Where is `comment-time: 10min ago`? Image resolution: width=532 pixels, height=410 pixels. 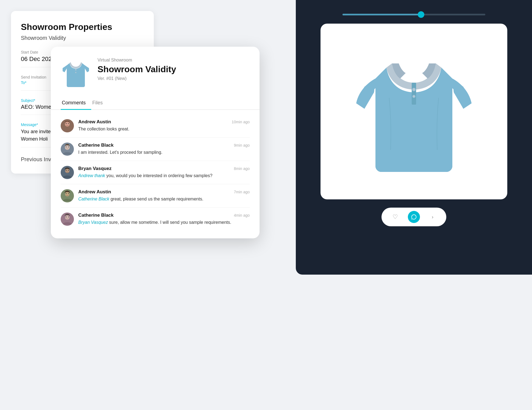
comment-time: 10min ago is located at coordinates (241, 122).